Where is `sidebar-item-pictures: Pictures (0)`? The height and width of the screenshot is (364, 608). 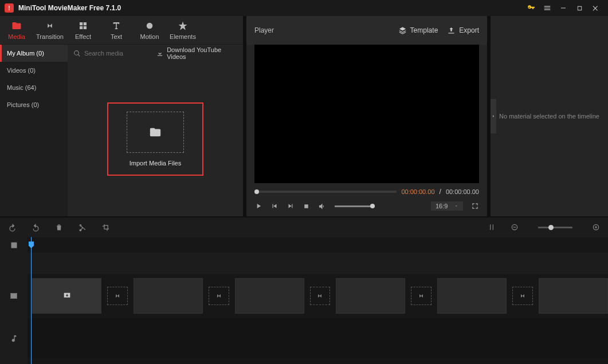
sidebar-item-pictures: Pictures (0) is located at coordinates (34, 105).